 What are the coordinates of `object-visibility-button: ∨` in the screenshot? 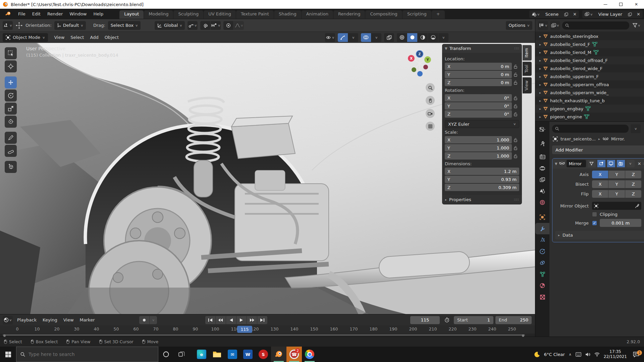 It's located at (330, 38).